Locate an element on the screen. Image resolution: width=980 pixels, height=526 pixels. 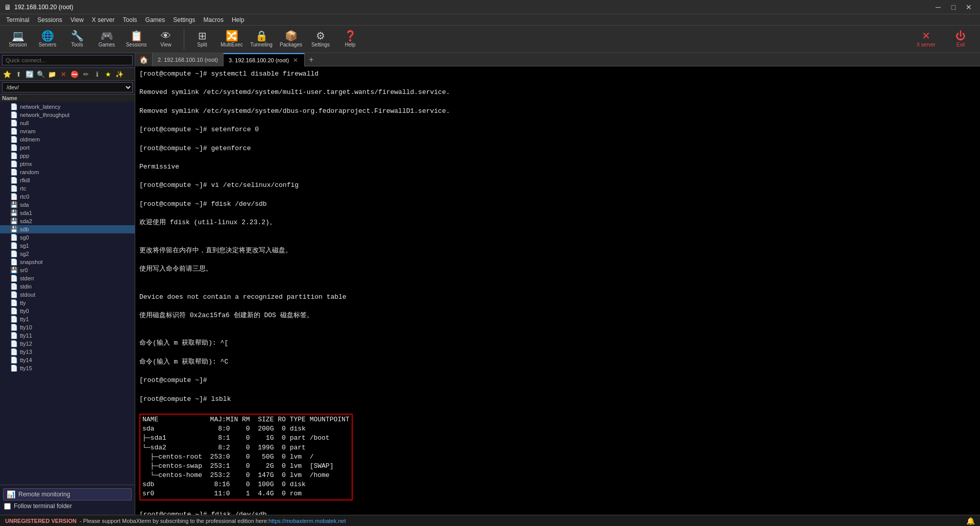
menu-xserver: X server is located at coordinates (103, 20).